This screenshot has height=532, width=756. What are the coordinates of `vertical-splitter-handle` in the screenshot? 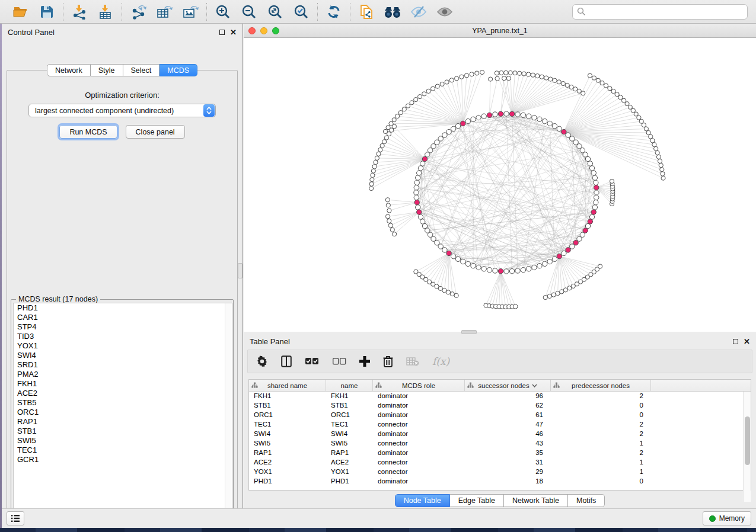 It's located at (240, 271).